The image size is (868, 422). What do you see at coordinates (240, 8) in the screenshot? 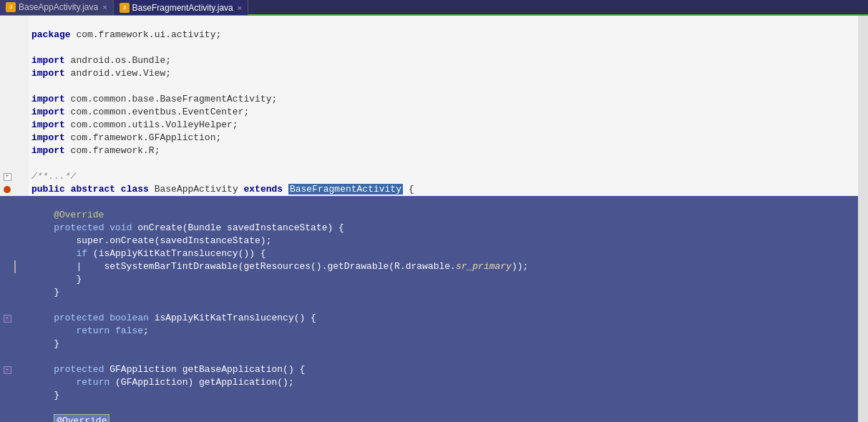
I see `tab2-close: ×` at bounding box center [240, 8].